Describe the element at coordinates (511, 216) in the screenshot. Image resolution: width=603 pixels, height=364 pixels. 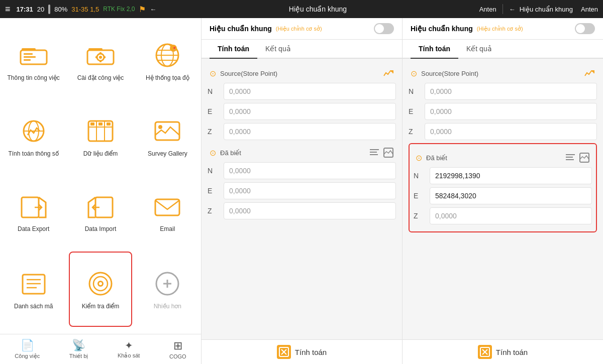
I see `right-known-z-input` at that location.